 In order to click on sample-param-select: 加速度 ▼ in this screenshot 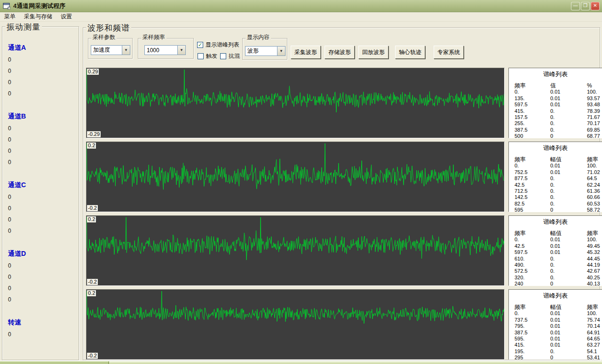, I will do `click(111, 50)`.